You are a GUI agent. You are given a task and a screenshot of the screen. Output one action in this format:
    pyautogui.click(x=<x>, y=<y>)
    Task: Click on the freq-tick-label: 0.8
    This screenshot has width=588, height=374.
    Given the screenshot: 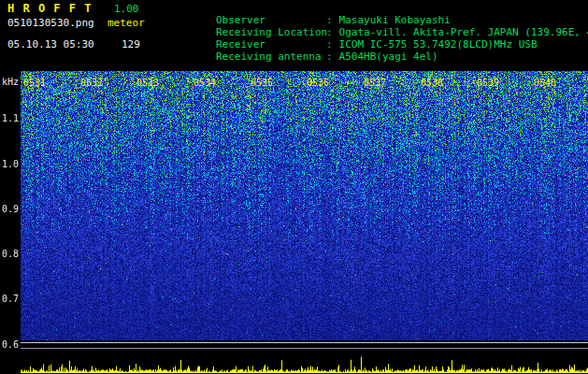 What is the action you would take?
    pyautogui.click(x=9, y=254)
    